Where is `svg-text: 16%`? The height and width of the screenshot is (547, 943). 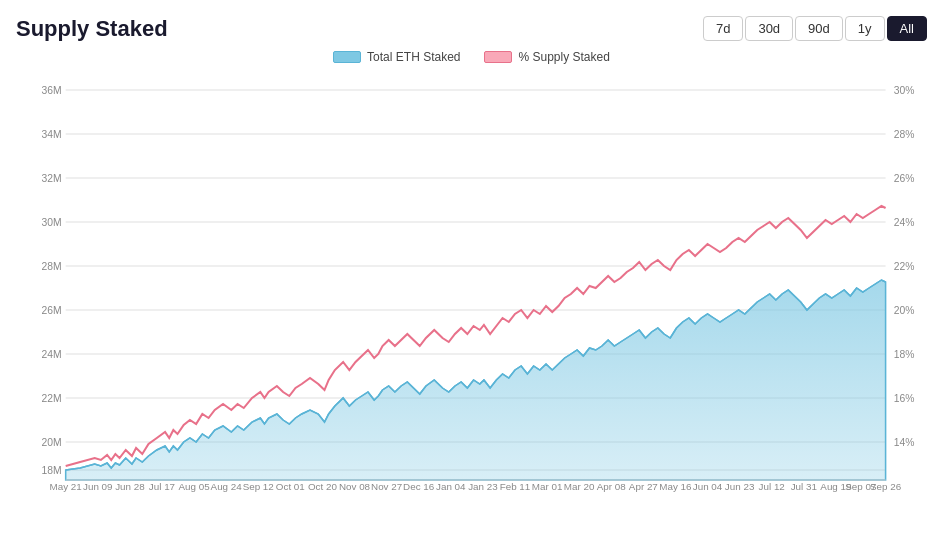 svg-text: 16% is located at coordinates (904, 398).